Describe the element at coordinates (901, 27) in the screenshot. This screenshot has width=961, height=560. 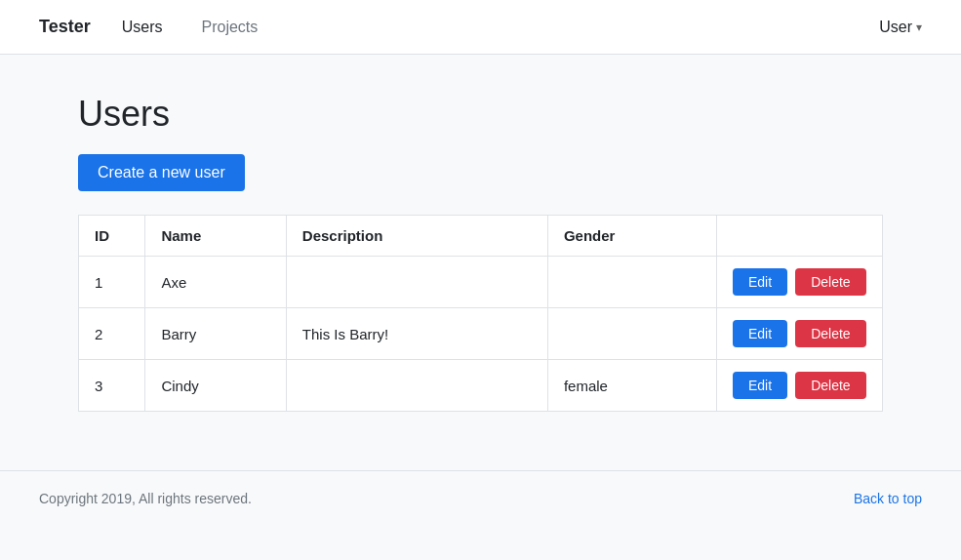
I see `user-menu: User ▾` at that location.